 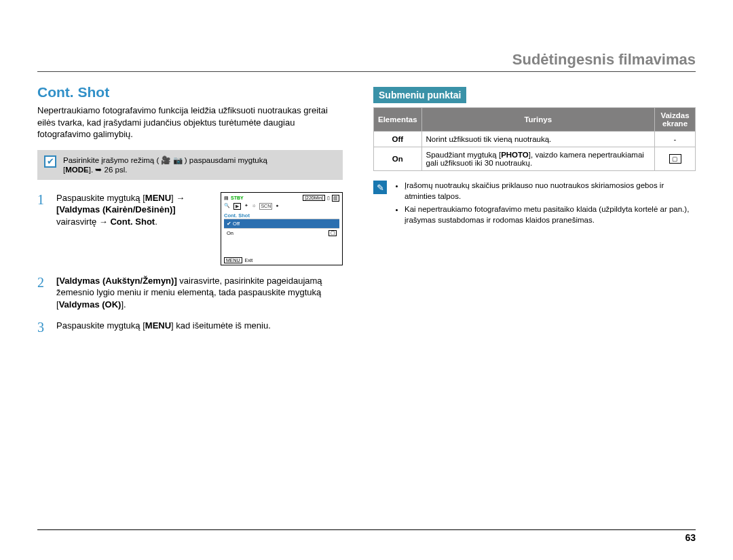 What do you see at coordinates (238, 206) in the screenshot?
I see `video-mini-icon: ▶` at bounding box center [238, 206].